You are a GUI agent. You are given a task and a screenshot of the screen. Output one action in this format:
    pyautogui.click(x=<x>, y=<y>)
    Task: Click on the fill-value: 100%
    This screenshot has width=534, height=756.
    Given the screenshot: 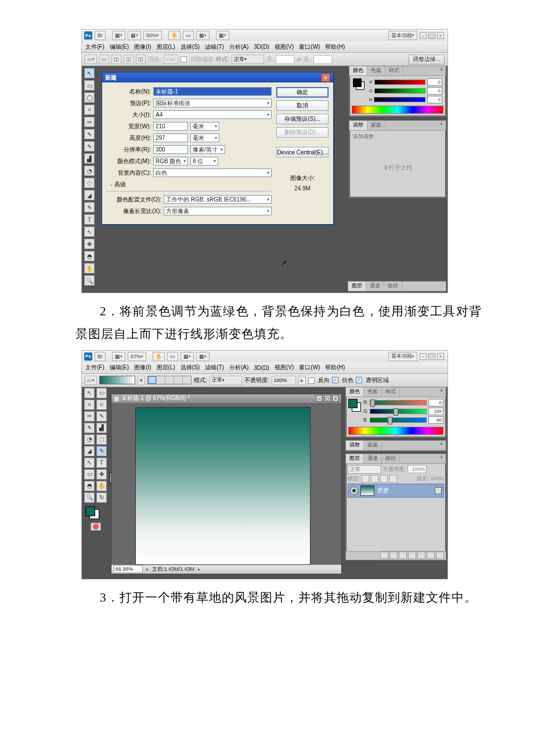 What is the action you would take?
    pyautogui.click(x=438, y=478)
    